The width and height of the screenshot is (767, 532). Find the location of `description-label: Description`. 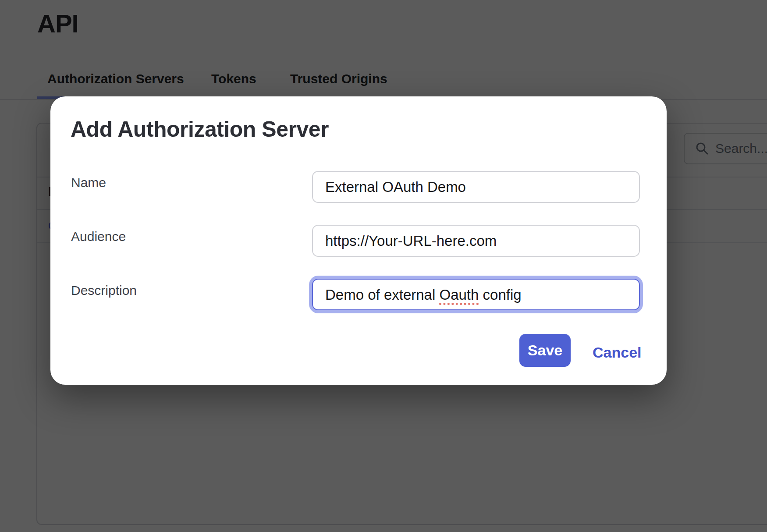

description-label: Description is located at coordinates (104, 291).